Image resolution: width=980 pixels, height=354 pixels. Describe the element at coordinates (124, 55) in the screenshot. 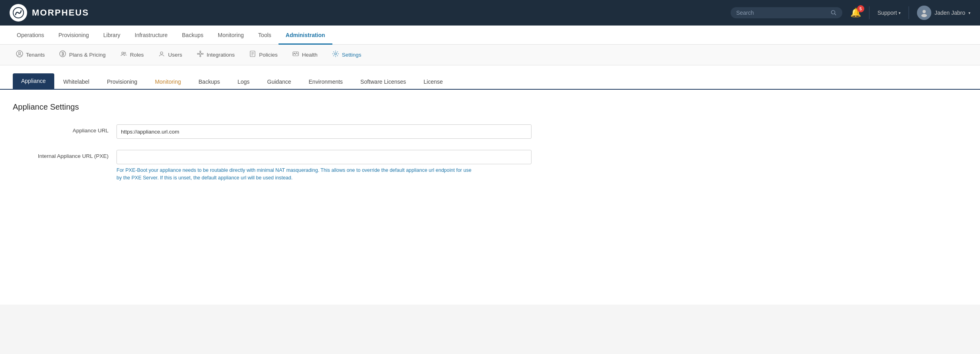

I see `roles-icon` at that location.